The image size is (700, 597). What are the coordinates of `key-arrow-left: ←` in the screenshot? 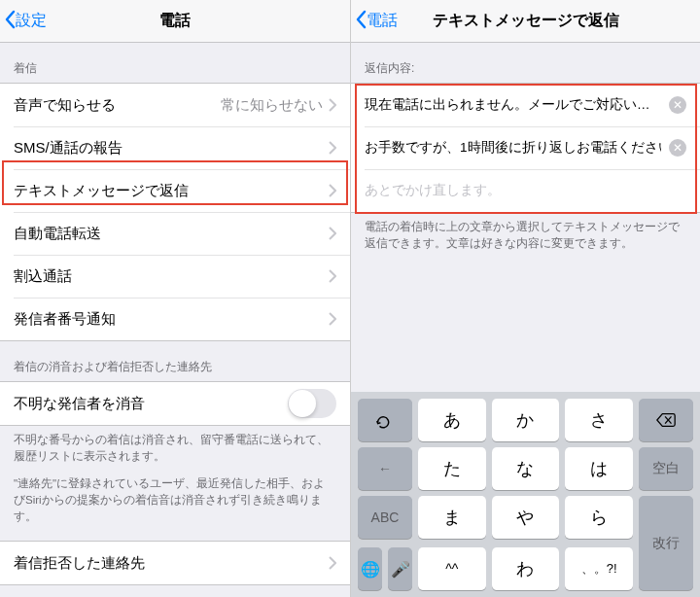 It's located at (385, 469).